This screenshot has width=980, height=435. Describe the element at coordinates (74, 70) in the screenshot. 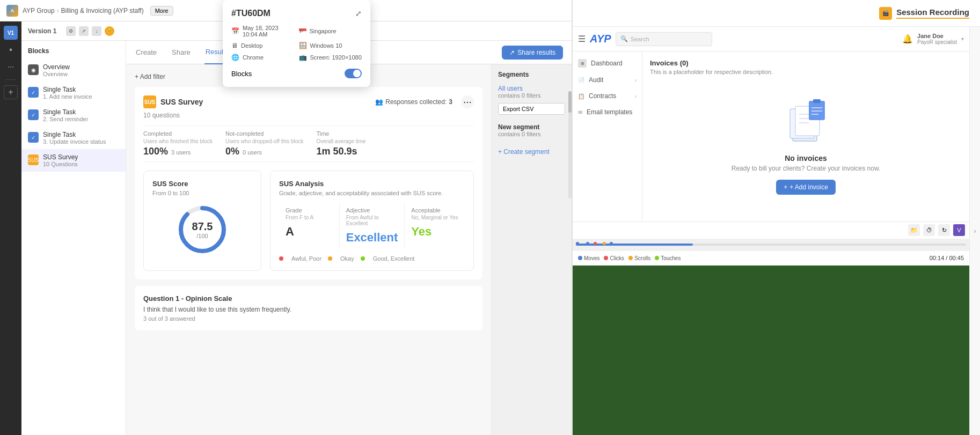

I see `block-item-overview: ◉ Overview Overview` at that location.